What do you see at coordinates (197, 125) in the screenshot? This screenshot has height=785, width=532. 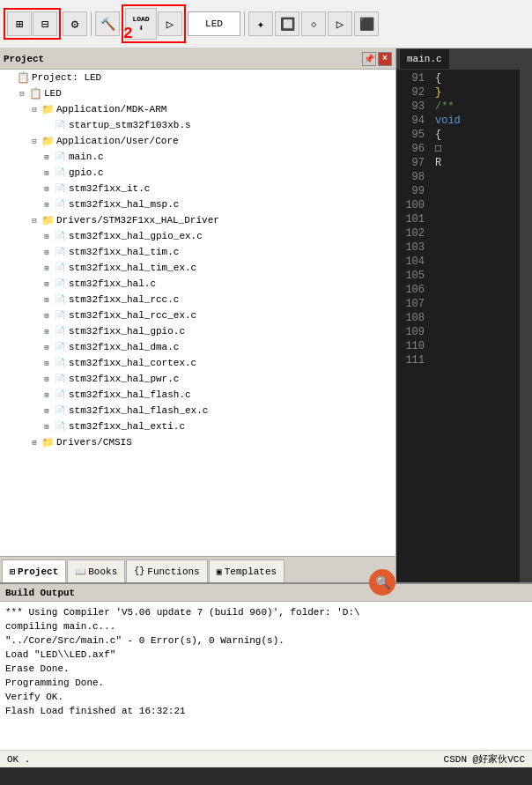 I see `tree-item: 📄startup_stm32f103xb.s` at bounding box center [197, 125].